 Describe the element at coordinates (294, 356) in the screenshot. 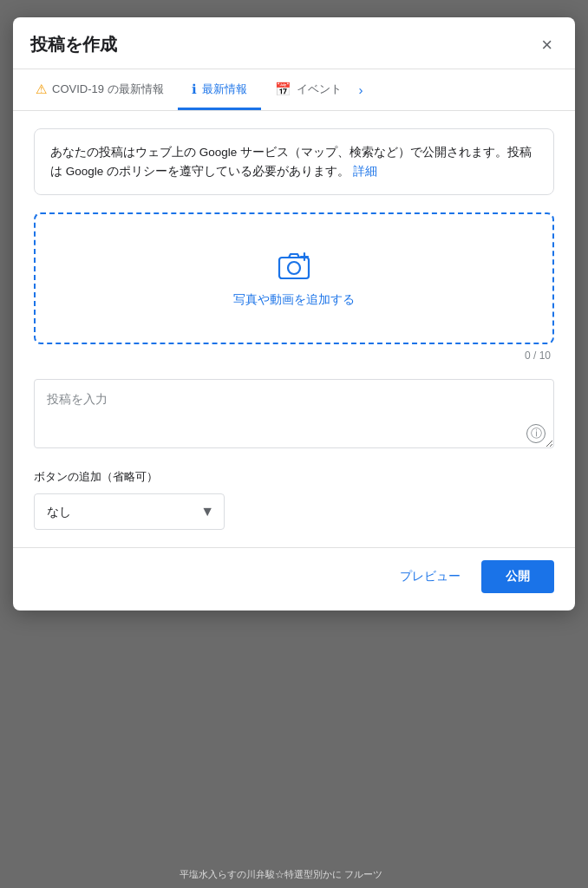

I see `media-count: 0 / 10` at that location.